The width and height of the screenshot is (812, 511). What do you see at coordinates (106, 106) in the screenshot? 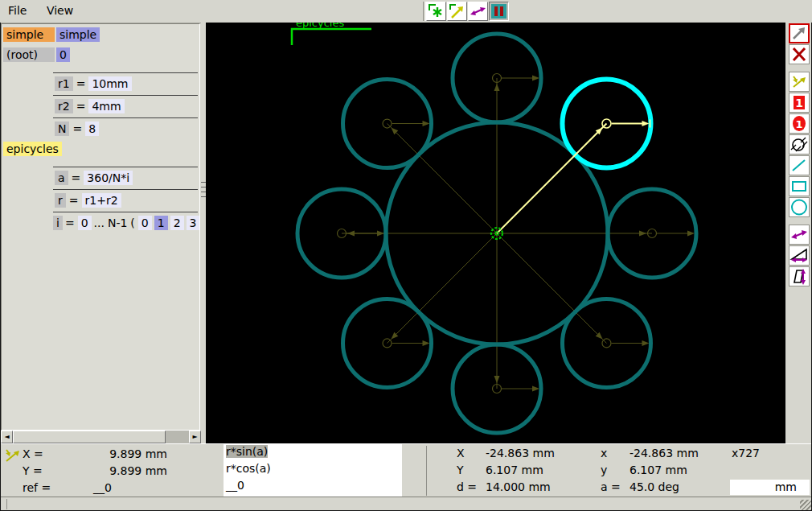
I see `param-value: 4mm` at bounding box center [106, 106].